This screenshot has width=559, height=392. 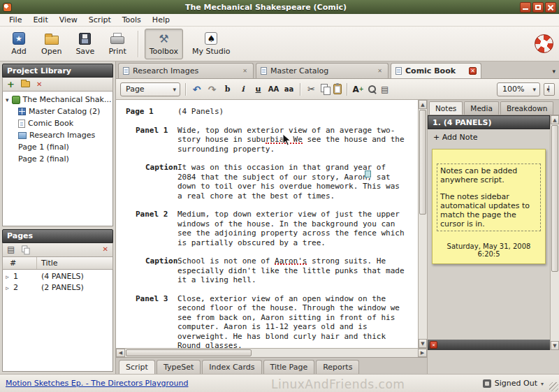 I want to click on tab-reports: Reports, so click(x=337, y=367).